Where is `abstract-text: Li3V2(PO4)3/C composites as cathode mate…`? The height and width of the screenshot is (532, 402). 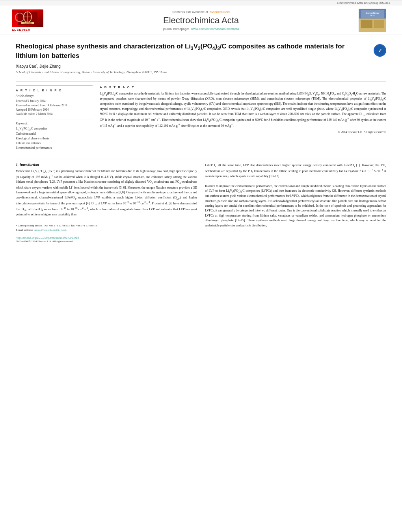
abstract-text: Li3V2(PO4)3/C composites as cathode mate… is located at coordinates (243, 110).